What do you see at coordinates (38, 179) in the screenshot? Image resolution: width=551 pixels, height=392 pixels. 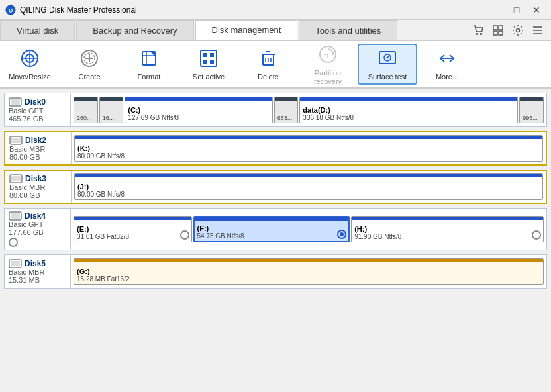 I see `disk3-name: Disk3` at bounding box center [38, 179].